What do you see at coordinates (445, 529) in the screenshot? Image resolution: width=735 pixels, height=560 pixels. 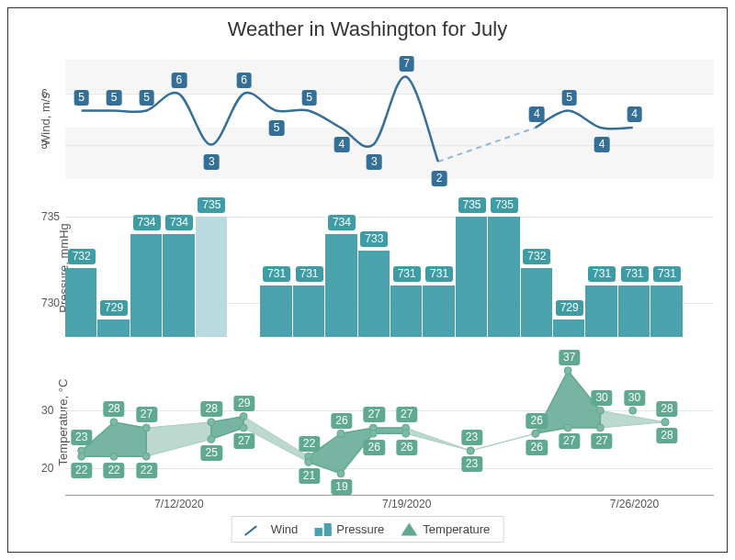 I see `legend-item-temperature: Temperature` at bounding box center [445, 529].